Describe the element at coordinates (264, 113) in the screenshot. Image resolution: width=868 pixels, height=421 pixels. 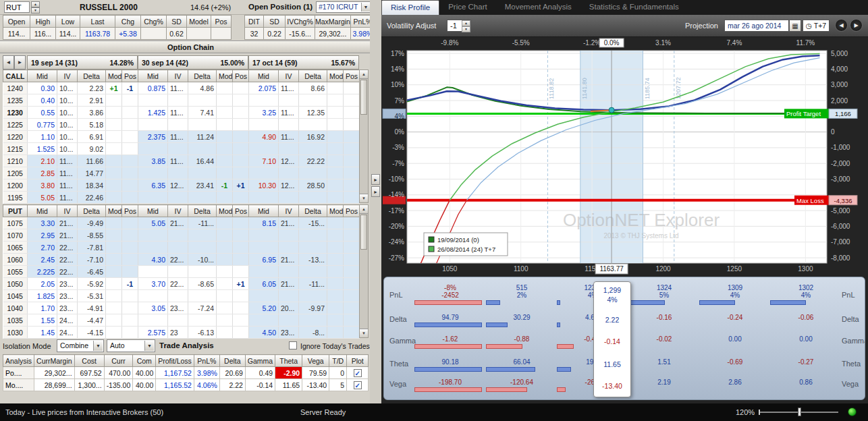
I see `mid-cell: 3.25` at that location.